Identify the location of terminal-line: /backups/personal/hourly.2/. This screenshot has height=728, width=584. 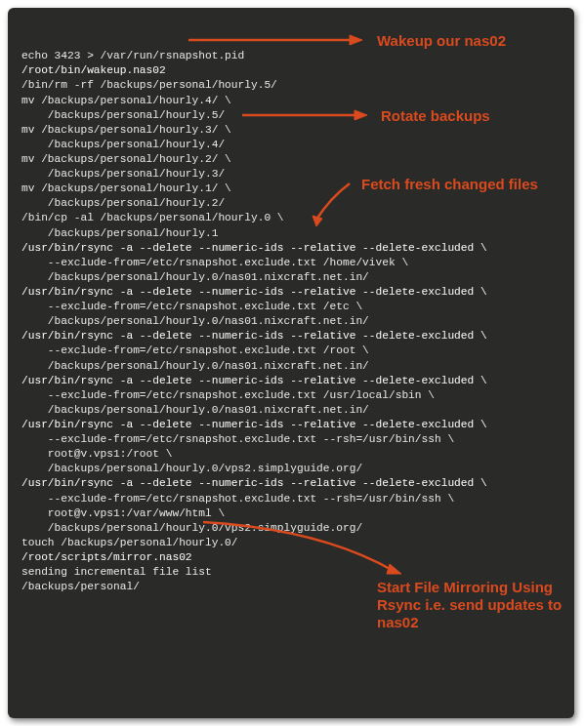
(291, 203).